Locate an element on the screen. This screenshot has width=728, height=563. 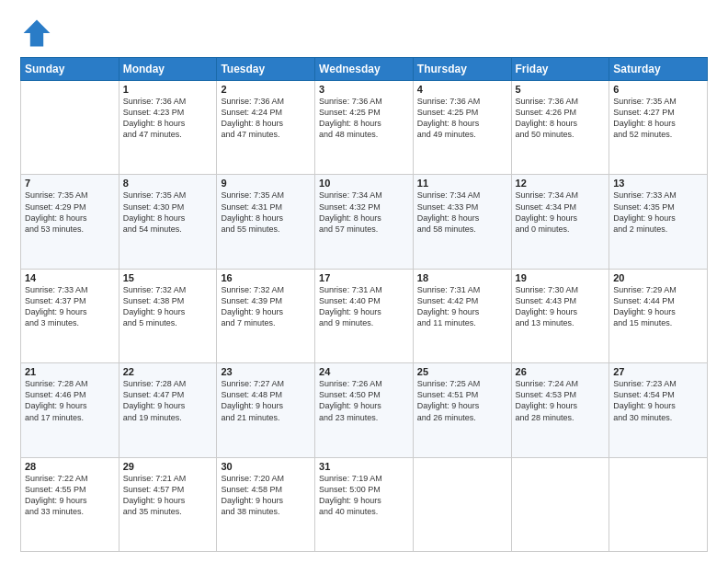
calendar-day-cell: 27Sunrise: 7:23 AMSunset: 4:54 PMDayligh… is located at coordinates (658, 410).